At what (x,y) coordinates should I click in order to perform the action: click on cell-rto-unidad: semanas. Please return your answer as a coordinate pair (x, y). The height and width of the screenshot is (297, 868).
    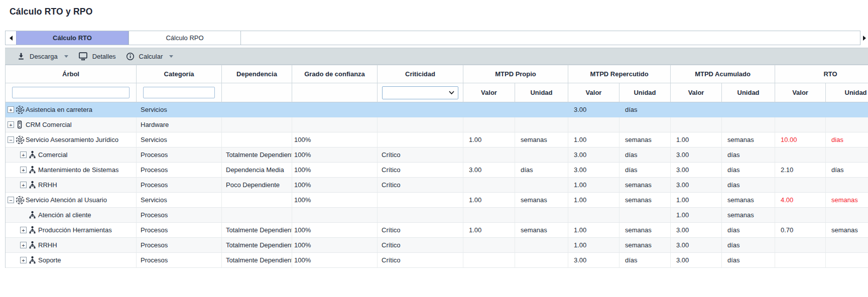
    Looking at the image, I should click on (847, 230).